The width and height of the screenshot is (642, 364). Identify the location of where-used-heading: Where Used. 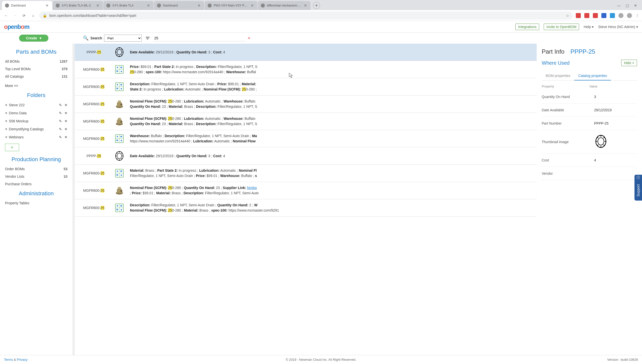
(556, 63).